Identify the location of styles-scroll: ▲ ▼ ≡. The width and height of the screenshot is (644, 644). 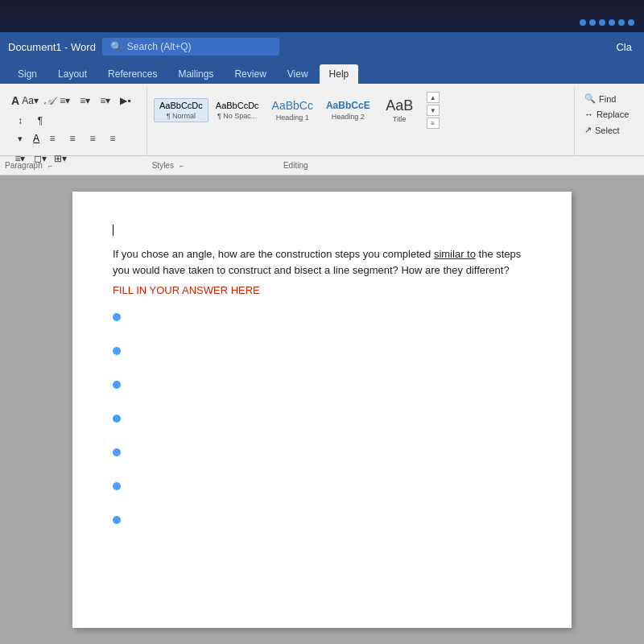
(433, 110).